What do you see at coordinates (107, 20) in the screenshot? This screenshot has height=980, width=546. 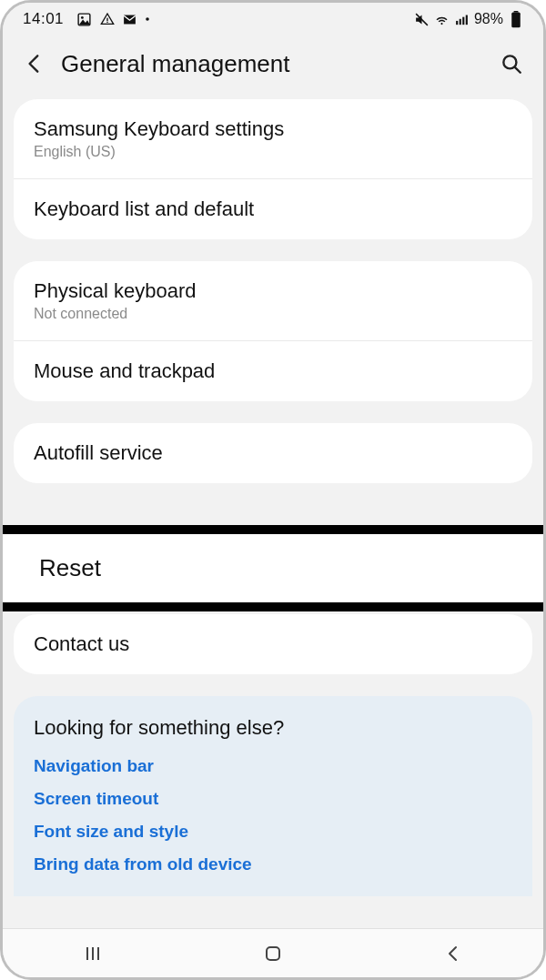 I see `warning-icon` at bounding box center [107, 20].